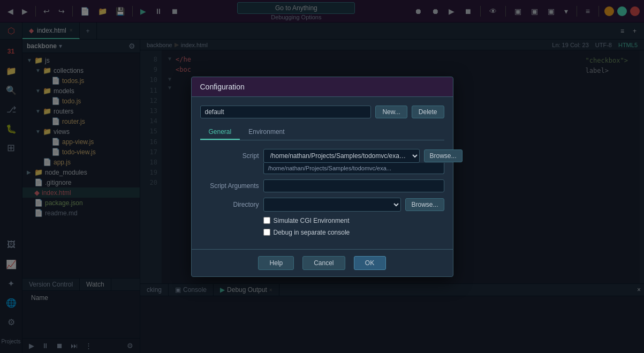 This screenshot has width=644, height=353. I want to click on new-config-button: New..., so click(391, 112).